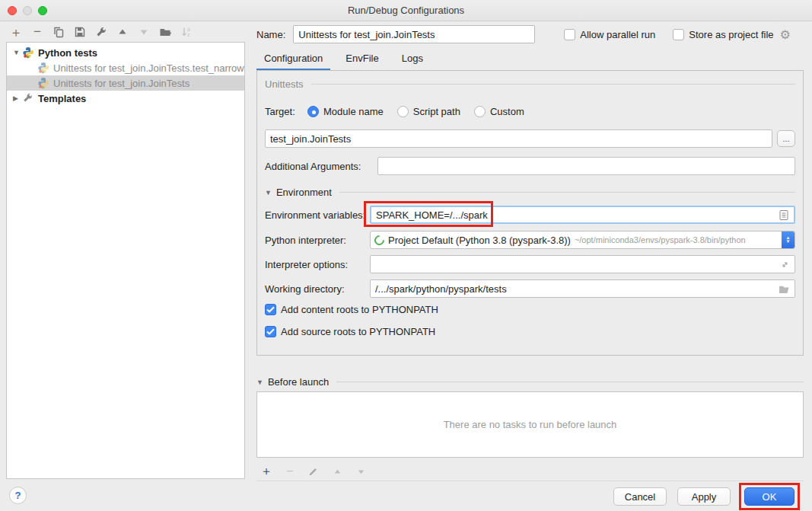 The height and width of the screenshot is (511, 812). I want to click on add-configuration-icon: ＋, so click(16, 32).